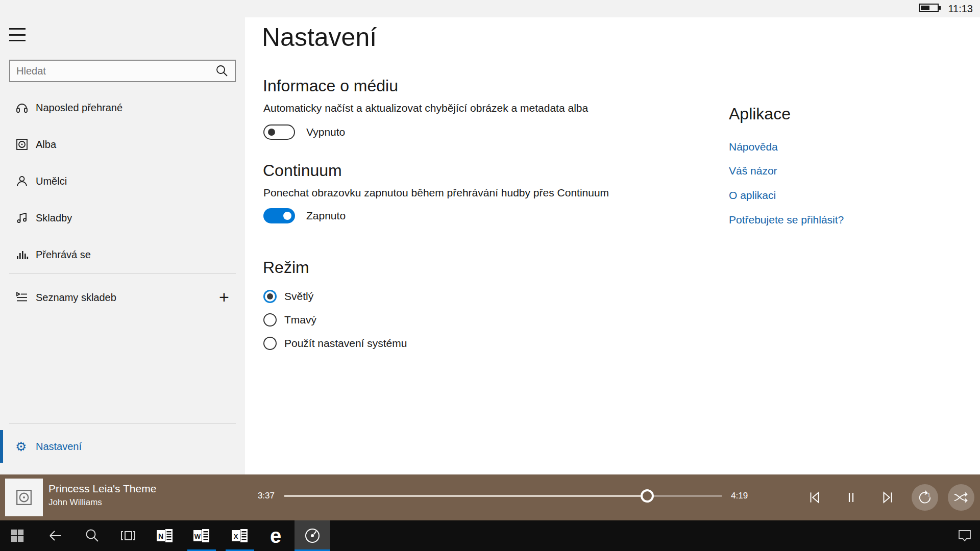 Image resolution: width=980 pixels, height=551 pixels. I want to click on svg-text: W, so click(198, 537).